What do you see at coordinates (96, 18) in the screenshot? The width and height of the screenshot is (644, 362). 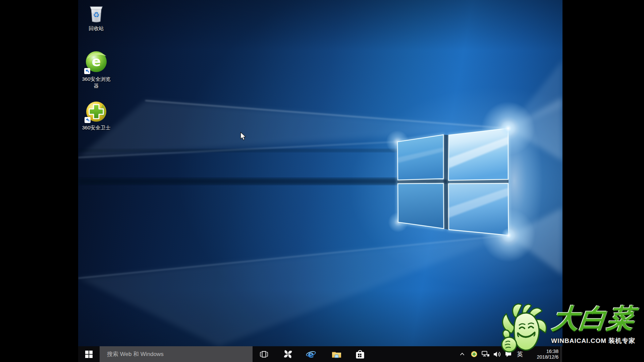 I see `desktop-icon-recycle-bin: ♻ 回收站` at bounding box center [96, 18].